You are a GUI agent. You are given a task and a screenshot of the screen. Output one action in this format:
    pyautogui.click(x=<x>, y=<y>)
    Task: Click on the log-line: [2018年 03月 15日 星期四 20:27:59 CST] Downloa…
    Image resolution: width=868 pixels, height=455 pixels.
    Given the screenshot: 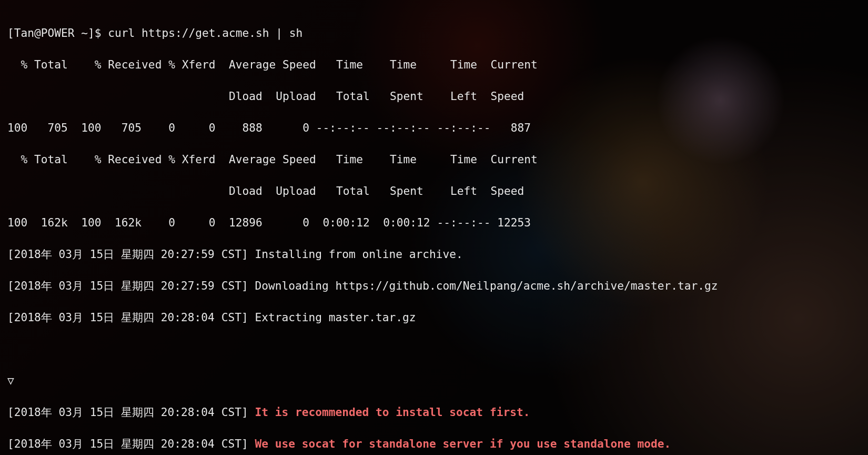 What is the action you would take?
    pyautogui.click(x=434, y=286)
    